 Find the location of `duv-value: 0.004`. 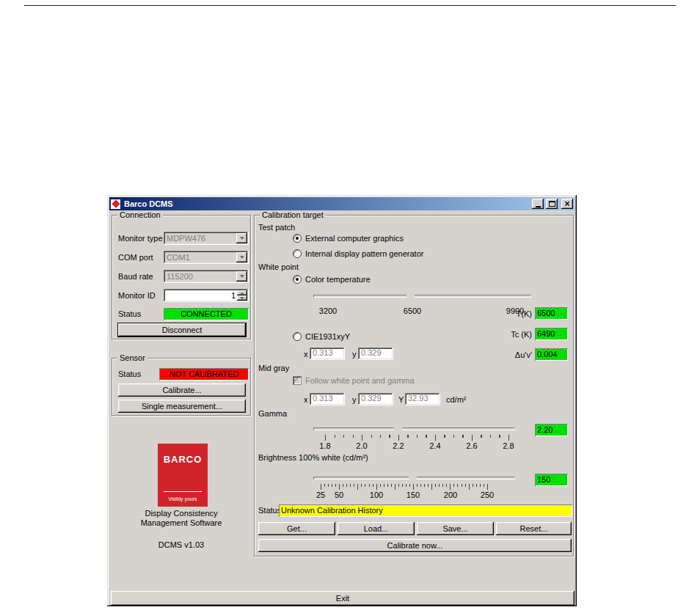

duv-value: 0.004 is located at coordinates (552, 355).